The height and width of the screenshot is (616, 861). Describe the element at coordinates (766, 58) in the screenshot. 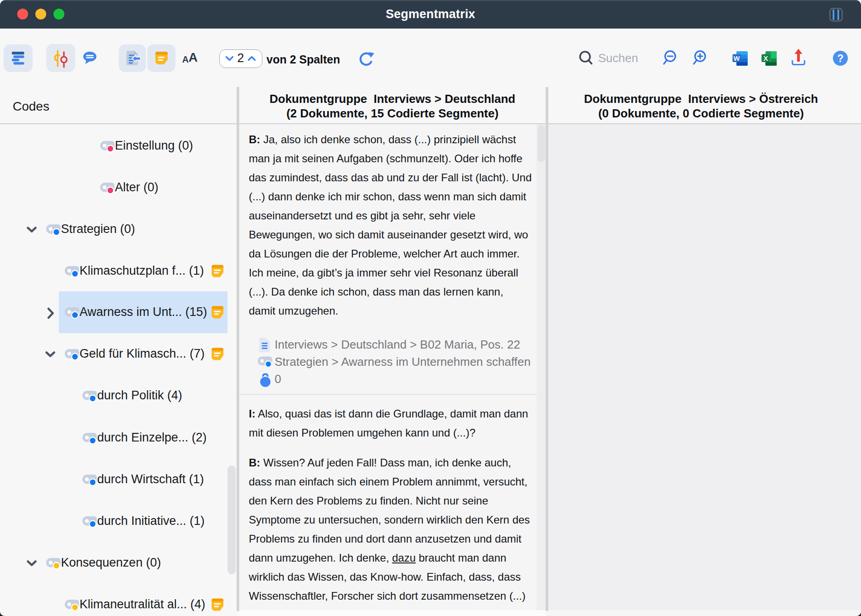

I see `svg-text: X` at that location.